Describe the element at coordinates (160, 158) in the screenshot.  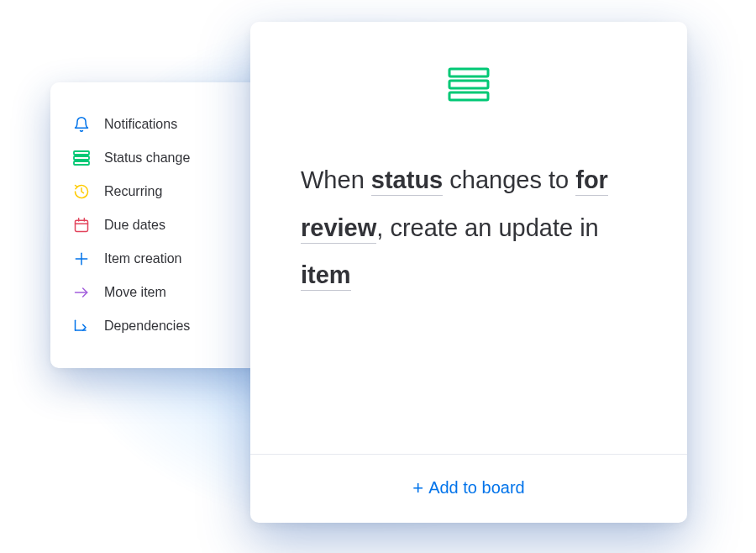
I see `sidebar-item-status-change: Status change` at that location.